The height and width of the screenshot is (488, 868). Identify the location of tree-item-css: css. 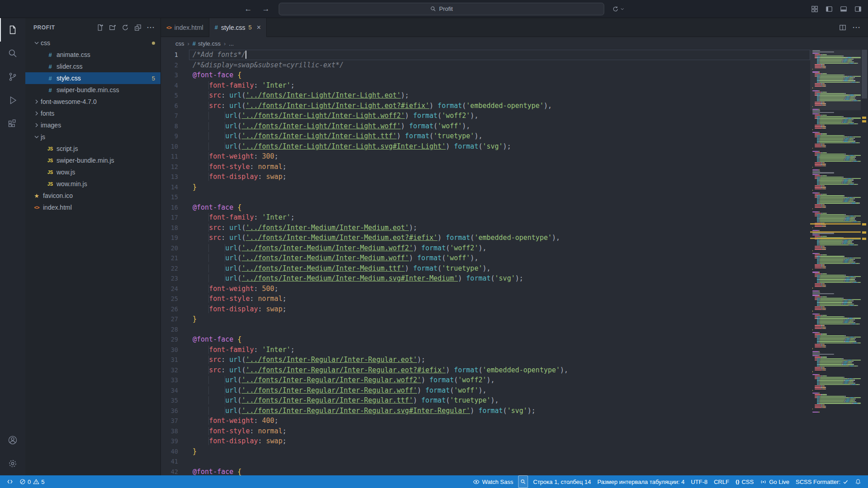
(93, 43).